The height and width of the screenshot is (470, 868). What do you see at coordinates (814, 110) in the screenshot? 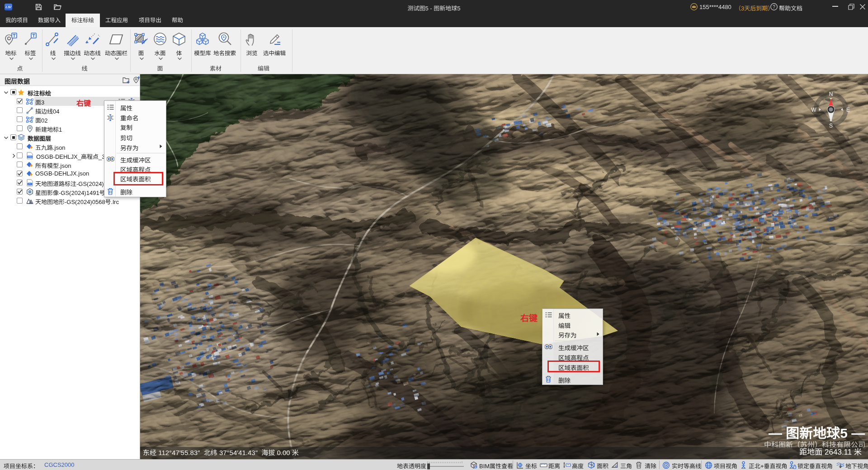
I see `svg-text: W` at bounding box center [814, 110].